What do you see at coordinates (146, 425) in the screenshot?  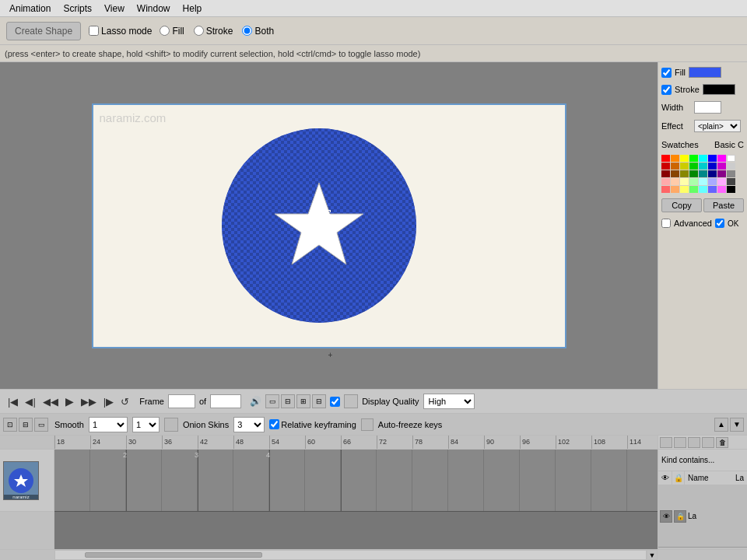 I see `smooth-value-select: 1` at bounding box center [146, 425].